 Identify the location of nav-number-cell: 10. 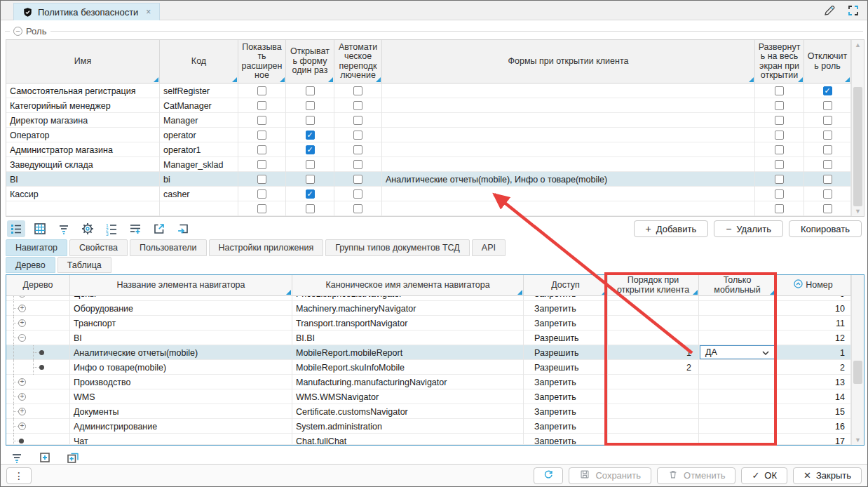
(813, 309).